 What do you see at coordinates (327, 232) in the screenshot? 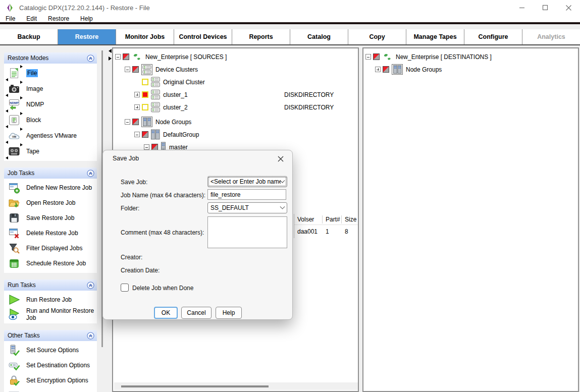
I see `table-row: daa001 1 8` at bounding box center [327, 232].